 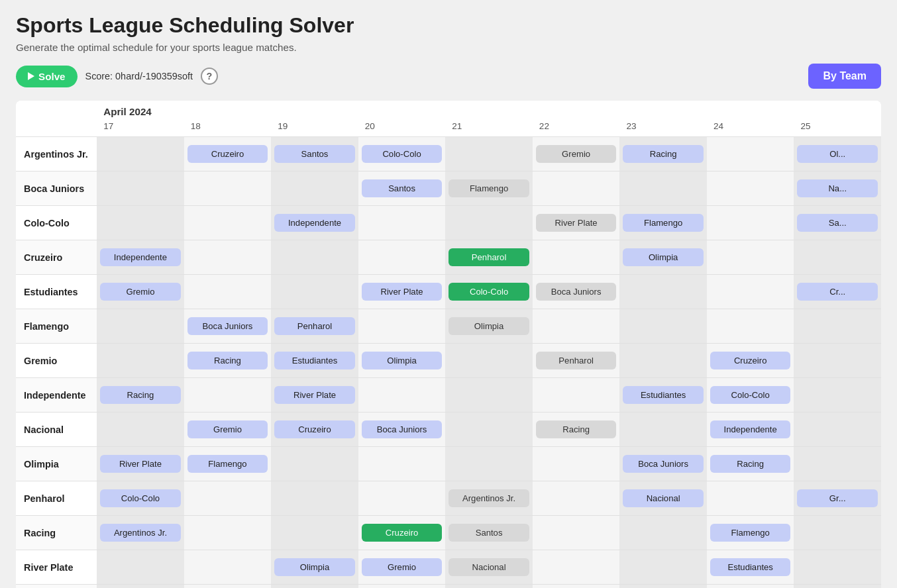 I want to click on header-date-24: 24, so click(x=751, y=128).